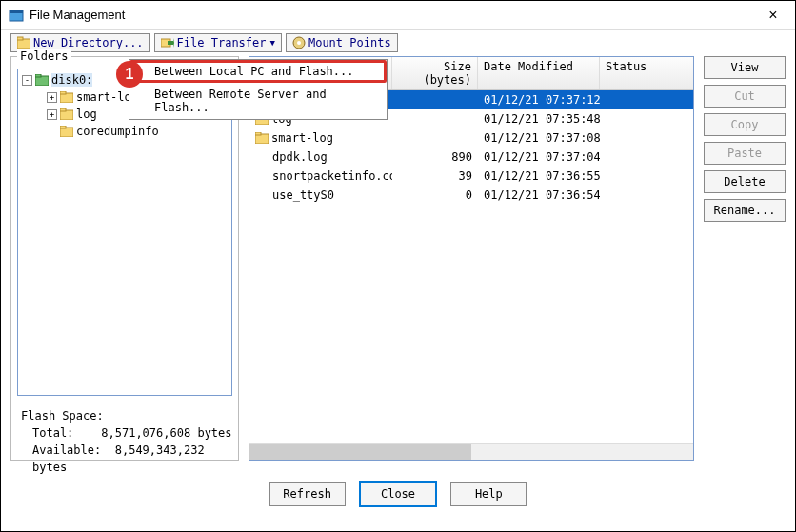 The image size is (796, 532). What do you see at coordinates (745, 259) in the screenshot?
I see `action-buttons: View Cut Copy Paste Delete Rename...` at bounding box center [745, 259].